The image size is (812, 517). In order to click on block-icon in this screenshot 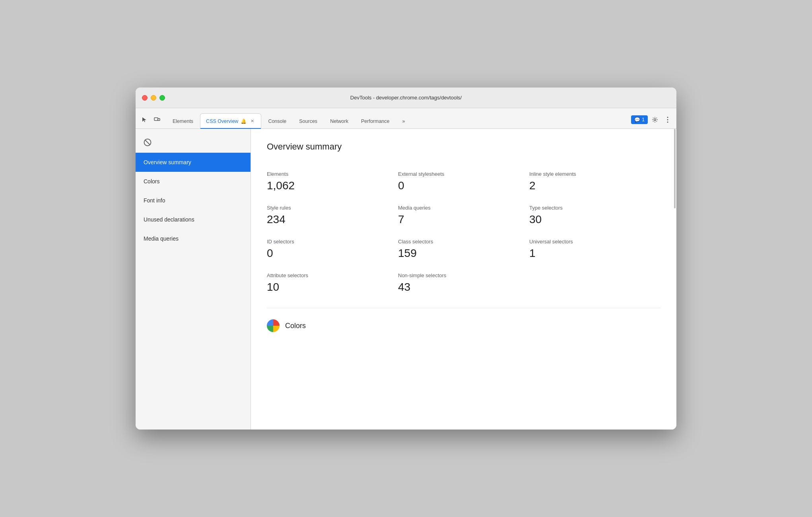, I will do `click(148, 142)`.